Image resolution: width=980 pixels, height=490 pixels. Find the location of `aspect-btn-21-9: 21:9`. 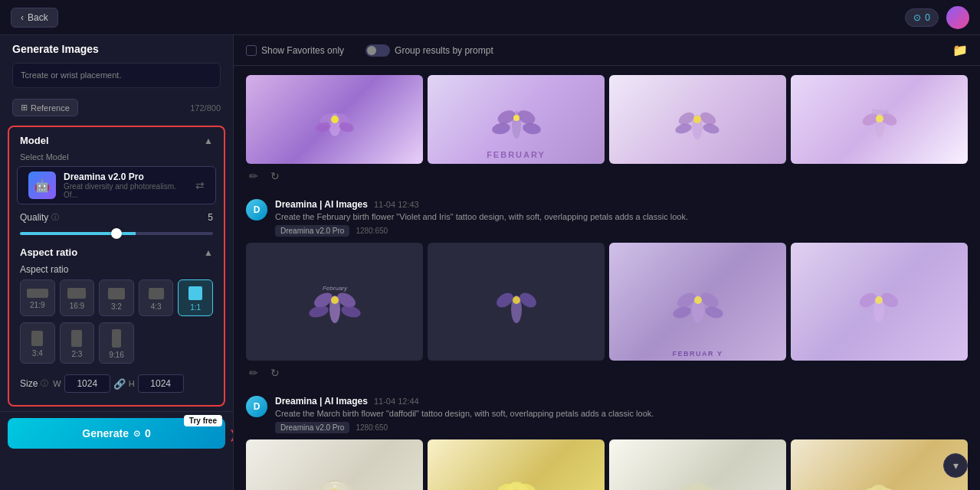

aspect-btn-21-9: 21:9 is located at coordinates (38, 298).